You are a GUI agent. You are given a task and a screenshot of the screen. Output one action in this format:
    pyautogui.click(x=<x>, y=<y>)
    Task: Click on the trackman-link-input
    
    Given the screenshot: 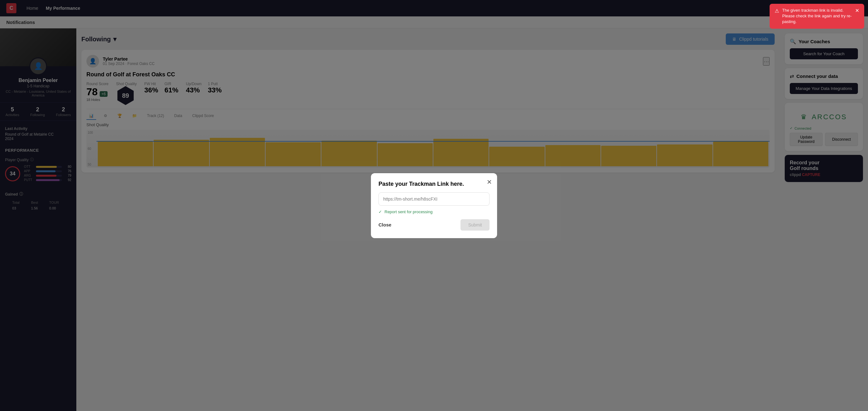 What is the action you would take?
    pyautogui.click(x=434, y=199)
    